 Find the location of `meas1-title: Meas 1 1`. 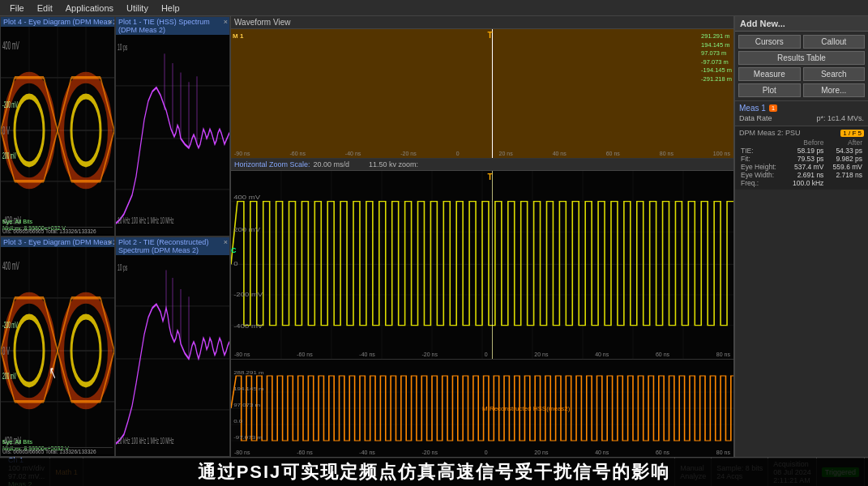

meas1-title: Meas 1 1 is located at coordinates (802, 109).